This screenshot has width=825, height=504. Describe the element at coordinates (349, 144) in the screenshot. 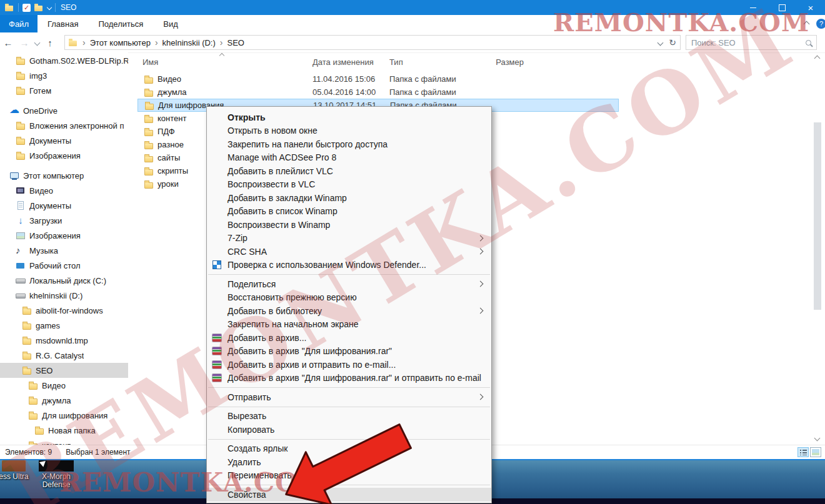

I see `menu-item-pin-quick-access: Закрепить на панели быстрого доступа` at that location.